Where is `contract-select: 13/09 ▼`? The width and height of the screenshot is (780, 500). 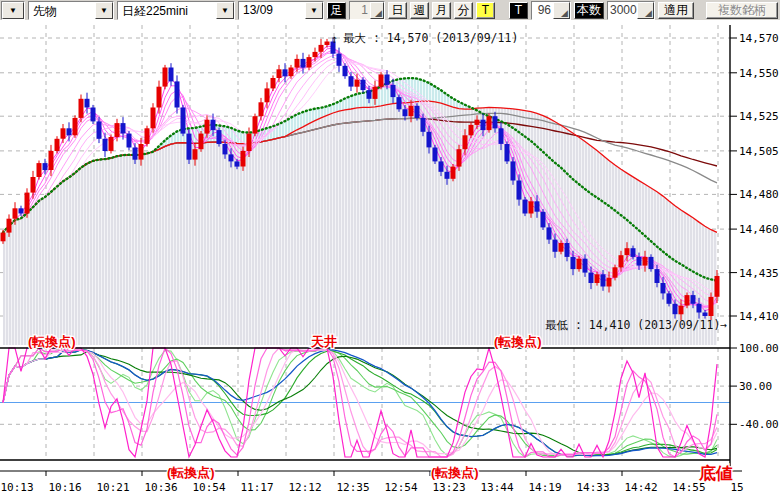 contract-select: 13/09 ▼ is located at coordinates (281, 10).